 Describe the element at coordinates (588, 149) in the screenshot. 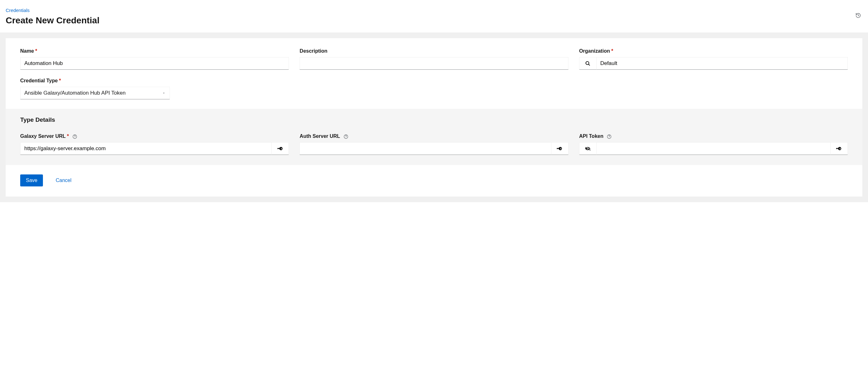

I see `eye-slash-icon` at that location.